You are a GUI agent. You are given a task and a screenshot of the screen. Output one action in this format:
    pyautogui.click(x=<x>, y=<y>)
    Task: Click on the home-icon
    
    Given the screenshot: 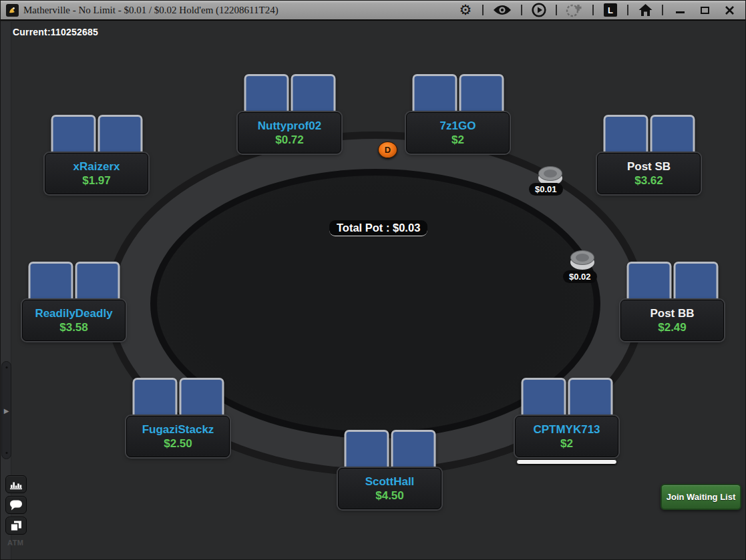 What is the action you would take?
    pyautogui.click(x=645, y=10)
    